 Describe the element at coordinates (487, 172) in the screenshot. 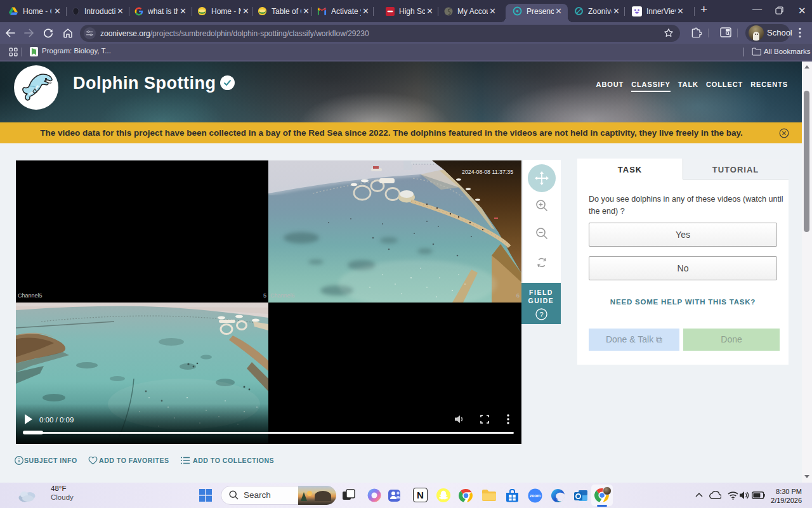

I see `svg-text: 2024-08-08 11:37:35` at that location.